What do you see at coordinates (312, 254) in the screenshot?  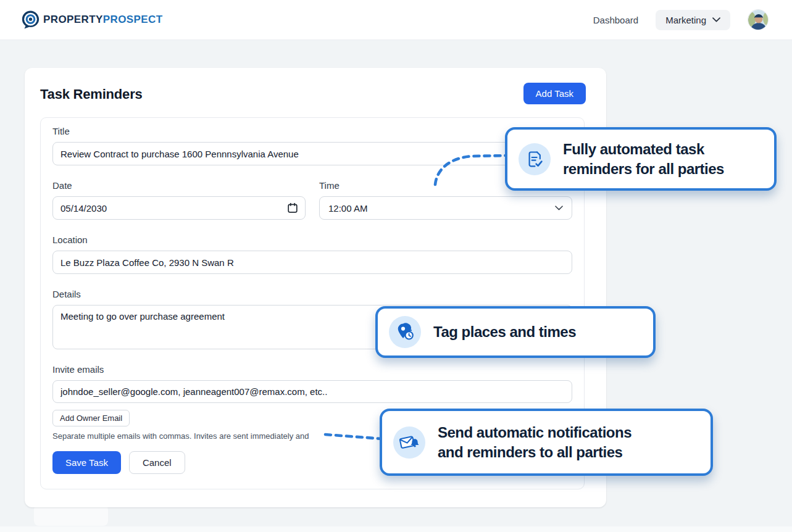 I see `location-field: Location` at bounding box center [312, 254].